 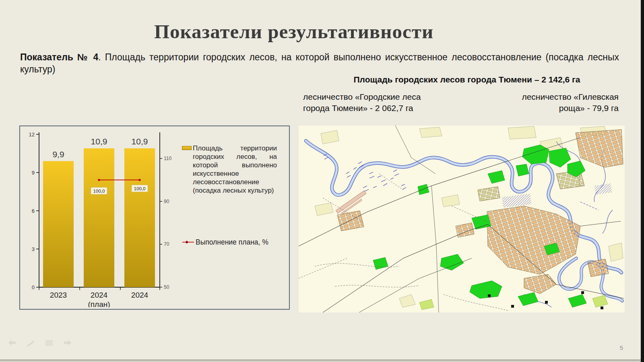 What do you see at coordinates (33, 287) in the screenshot?
I see `svg-text: 0` at bounding box center [33, 287].